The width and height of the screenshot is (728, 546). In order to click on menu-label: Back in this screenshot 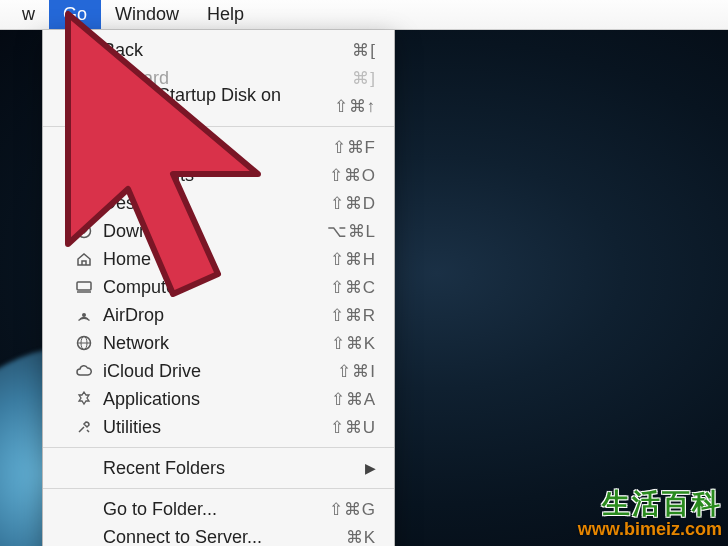, I will do `click(228, 50)`.